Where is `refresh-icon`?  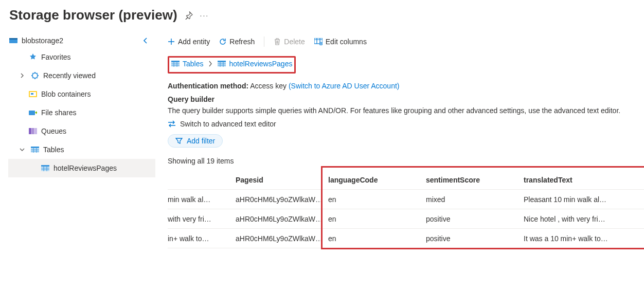 refresh-icon is located at coordinates (223, 42).